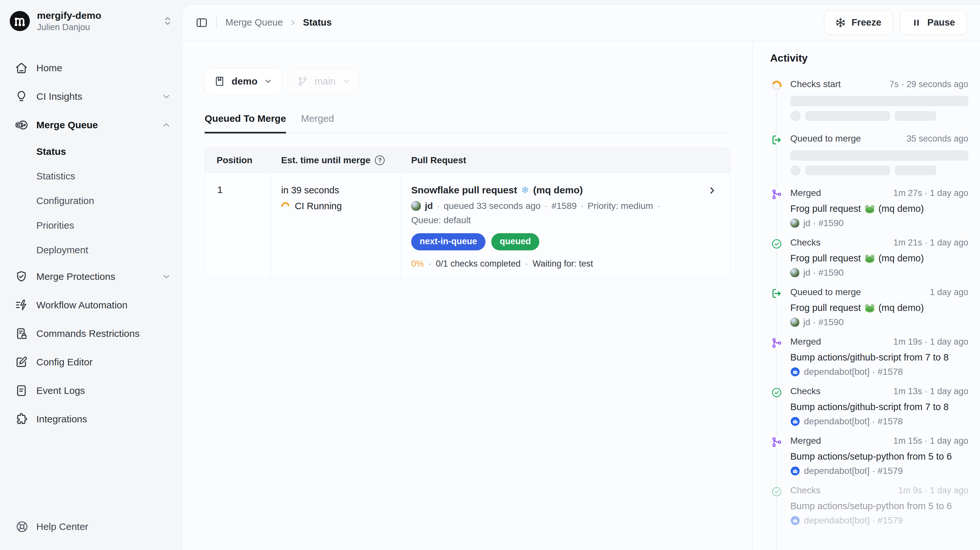  Describe the element at coordinates (869, 456) in the screenshot. I see `activity-entry: Merged1m 15s · 1 day agoBump actions/set…` at that location.